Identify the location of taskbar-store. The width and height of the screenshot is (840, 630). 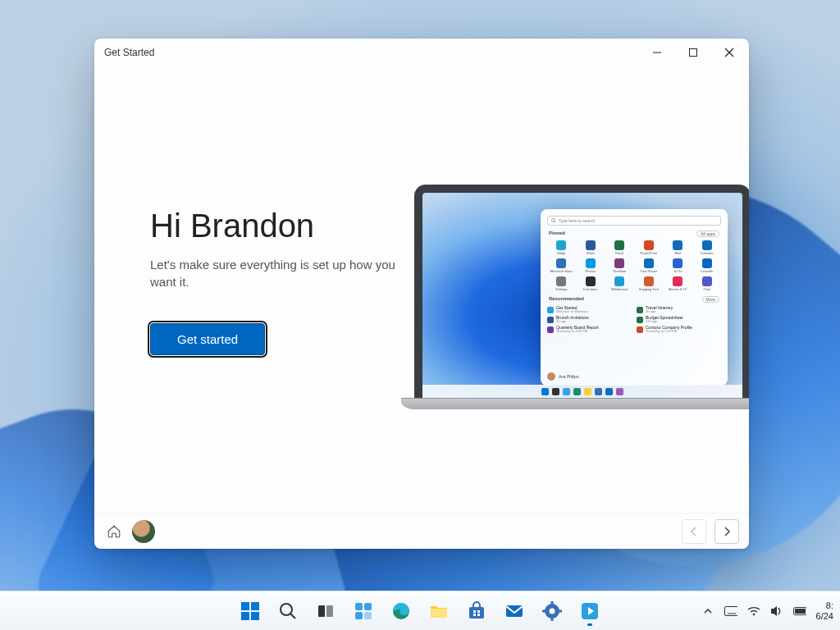
(477, 611).